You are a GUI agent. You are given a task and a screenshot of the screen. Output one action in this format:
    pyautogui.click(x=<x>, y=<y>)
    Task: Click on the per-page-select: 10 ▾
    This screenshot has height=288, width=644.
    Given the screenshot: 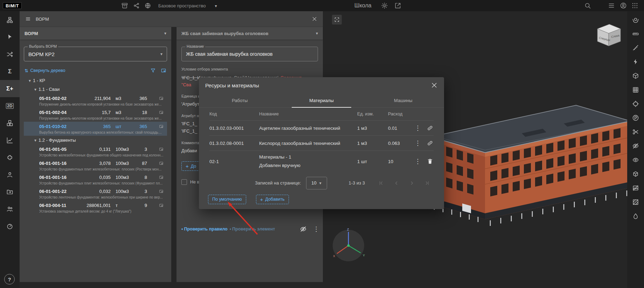 What is the action you would take?
    pyautogui.click(x=317, y=183)
    